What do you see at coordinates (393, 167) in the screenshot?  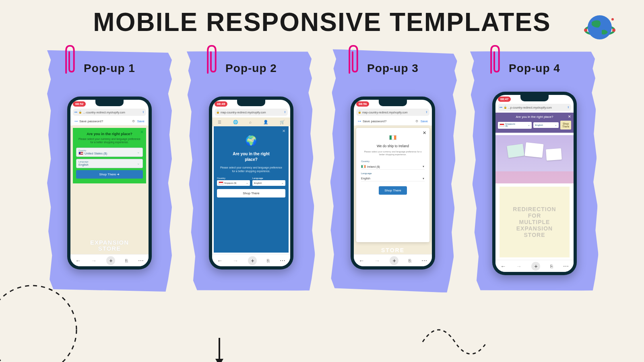 I see `country-select: Ireland ($)▼` at bounding box center [393, 167].